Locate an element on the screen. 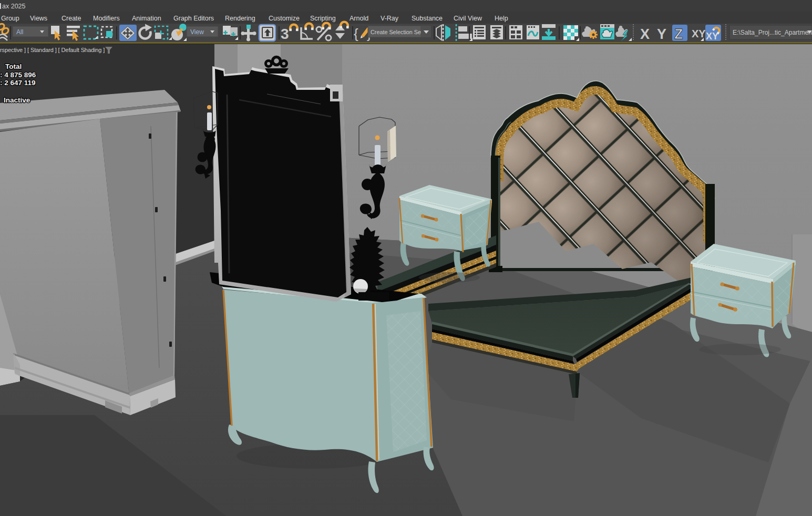 This screenshot has width=812, height=516. svg-text: Create Selection Se is located at coordinates (396, 32).